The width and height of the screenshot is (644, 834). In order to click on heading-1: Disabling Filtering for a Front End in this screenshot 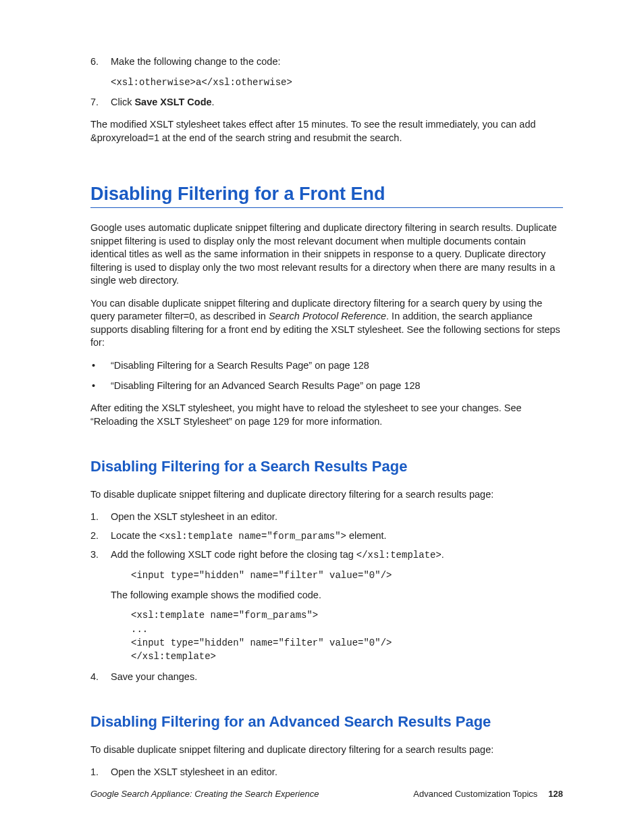, I will do `click(327, 194)`.